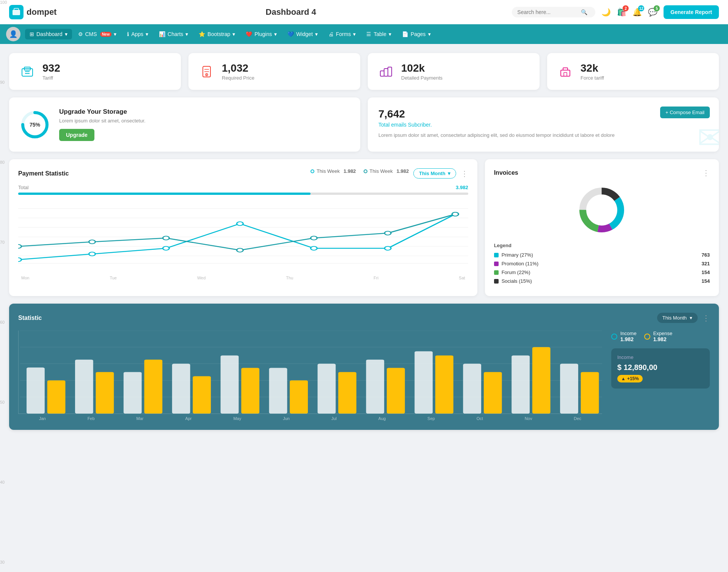 This screenshot has width=728, height=572. What do you see at coordinates (39, 12) in the screenshot?
I see `logo: dompet` at bounding box center [39, 12].